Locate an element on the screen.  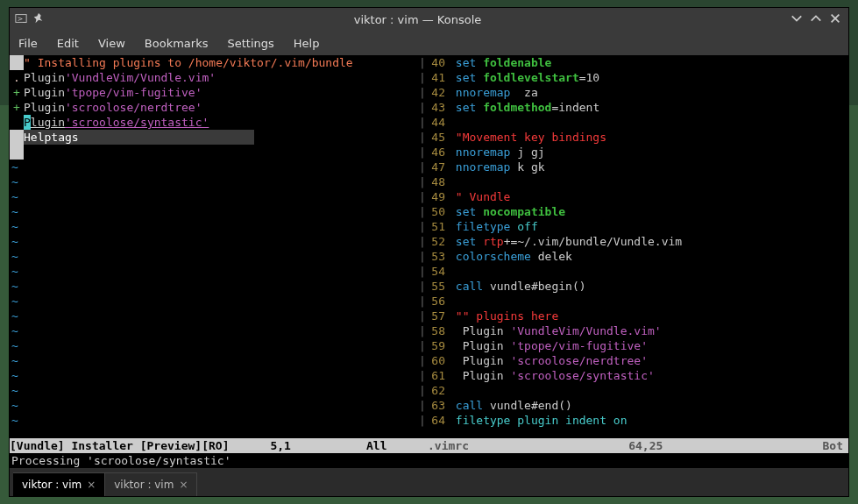
code-line: set nocompatible is located at coordinates (649, 212).